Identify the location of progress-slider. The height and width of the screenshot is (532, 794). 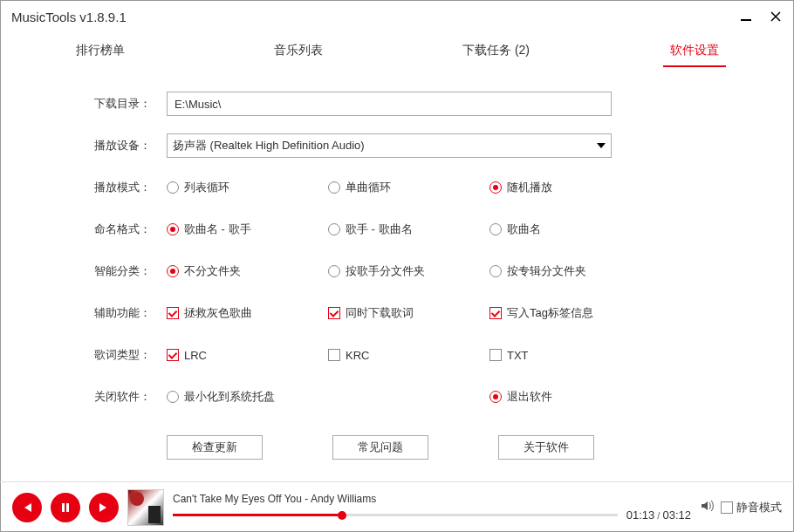
(395, 515).